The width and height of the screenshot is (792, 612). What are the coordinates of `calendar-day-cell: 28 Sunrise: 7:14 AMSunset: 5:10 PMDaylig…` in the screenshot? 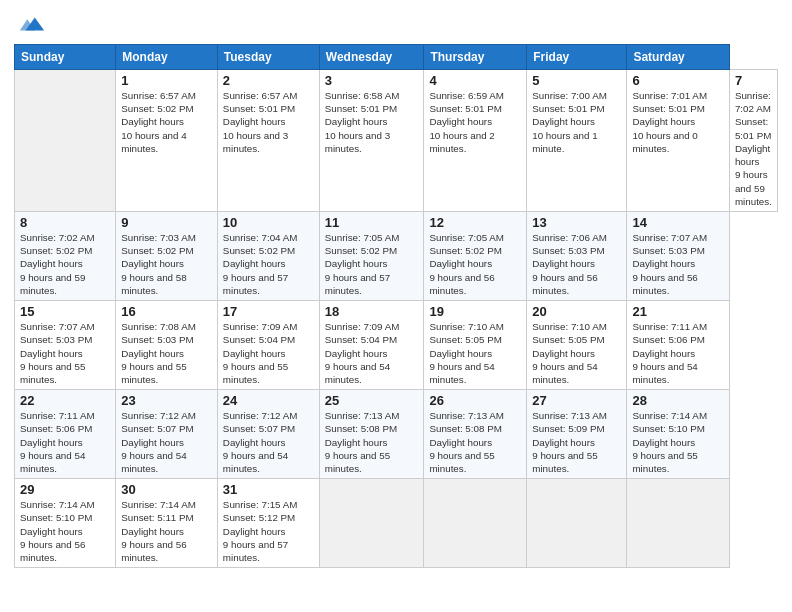 It's located at (678, 434).